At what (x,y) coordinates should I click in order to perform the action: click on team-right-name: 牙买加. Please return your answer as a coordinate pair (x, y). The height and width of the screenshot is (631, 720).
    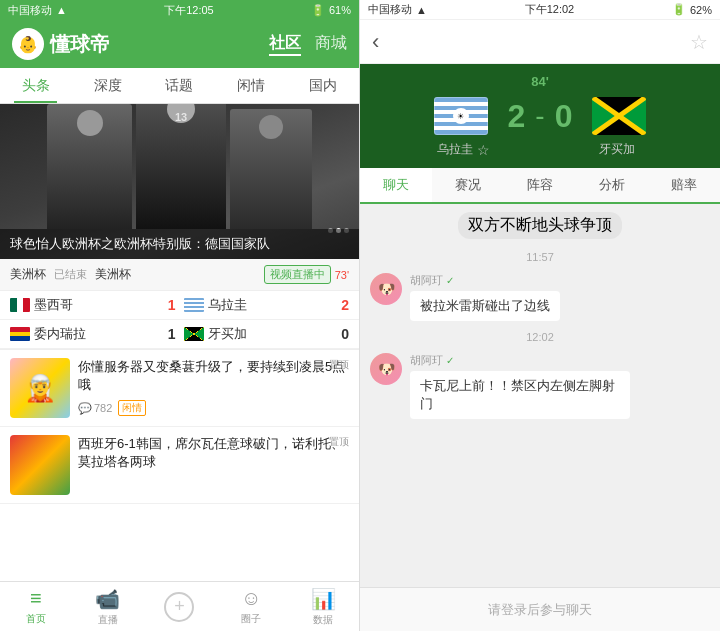
    Looking at the image, I should click on (617, 150).